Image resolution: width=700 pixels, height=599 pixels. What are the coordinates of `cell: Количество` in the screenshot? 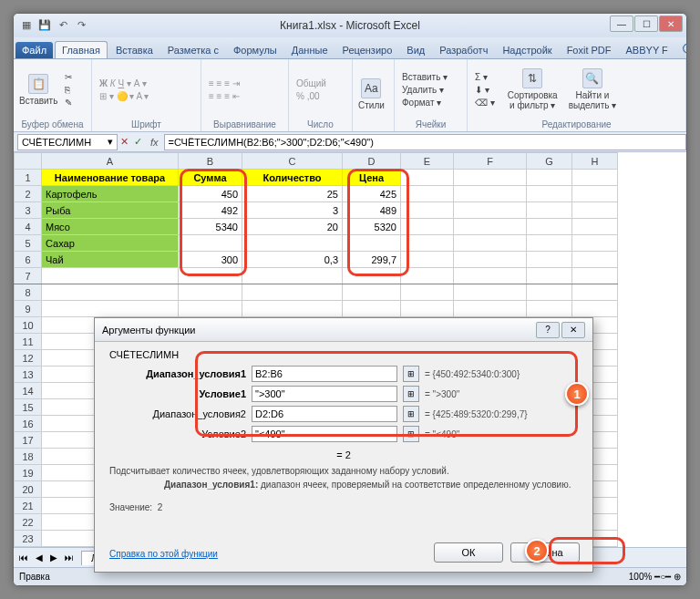 It's located at (293, 178).